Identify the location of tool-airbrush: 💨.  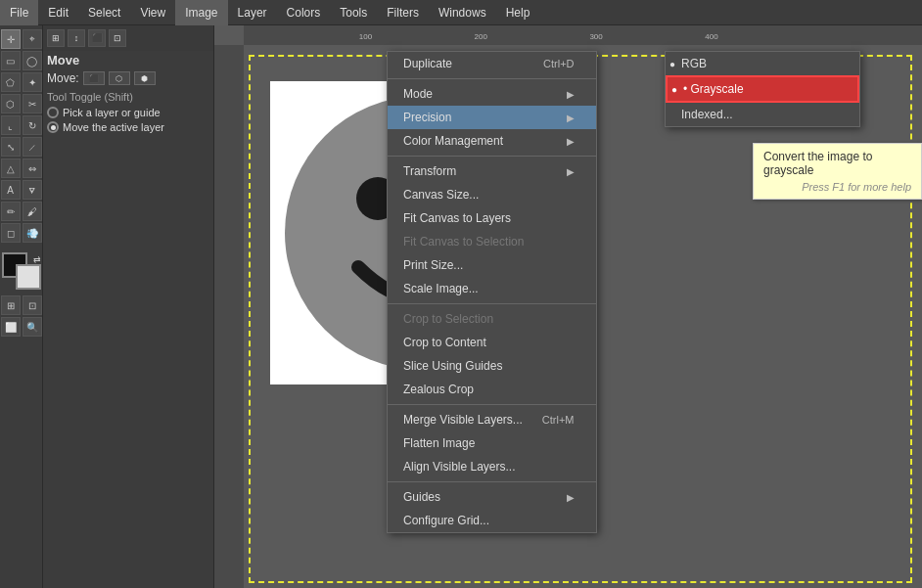
(32, 233).